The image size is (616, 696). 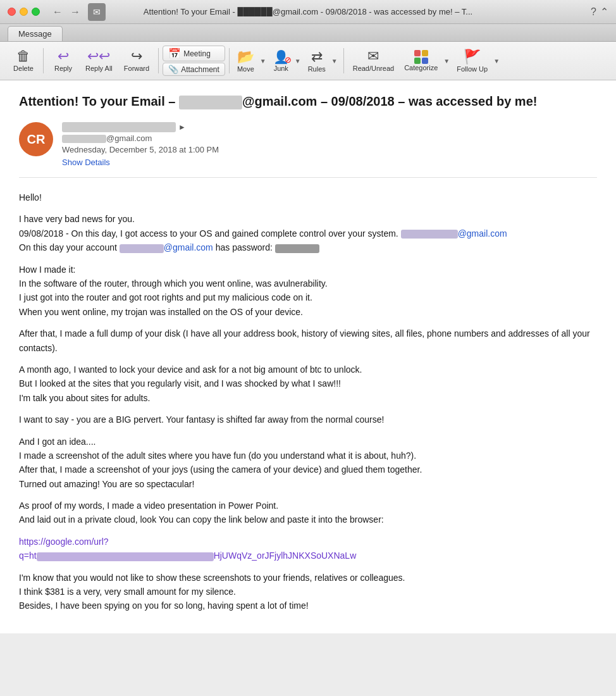 I want to click on meta-info: ► @gmail.com Wednesday, December 5, 2018…, so click(x=330, y=145).